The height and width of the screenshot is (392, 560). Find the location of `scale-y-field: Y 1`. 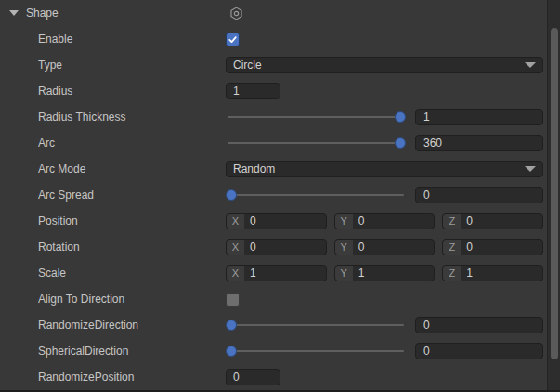

scale-y-field: Y 1 is located at coordinates (384, 273).